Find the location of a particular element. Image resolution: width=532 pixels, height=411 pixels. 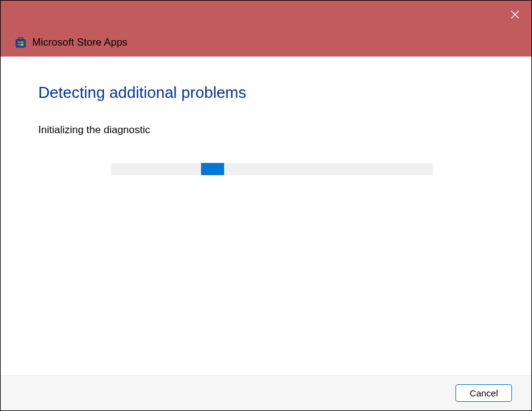

titlebar-controls is located at coordinates (266, 15).